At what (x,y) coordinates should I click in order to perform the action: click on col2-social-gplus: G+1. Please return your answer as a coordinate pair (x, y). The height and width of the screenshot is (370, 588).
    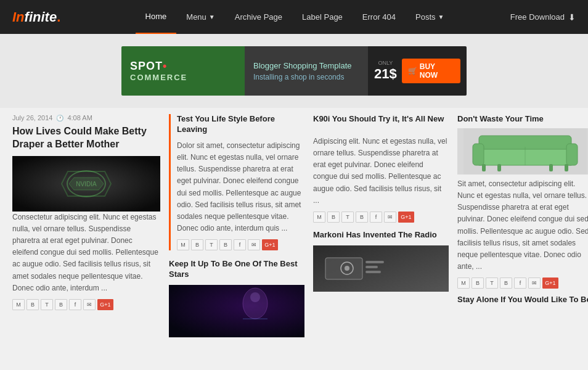
    Looking at the image, I should click on (270, 245).